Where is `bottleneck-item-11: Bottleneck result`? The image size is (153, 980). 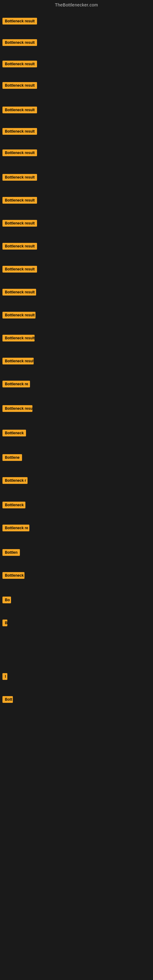
bottleneck-item-11: Bottleneck result is located at coordinates (20, 247).